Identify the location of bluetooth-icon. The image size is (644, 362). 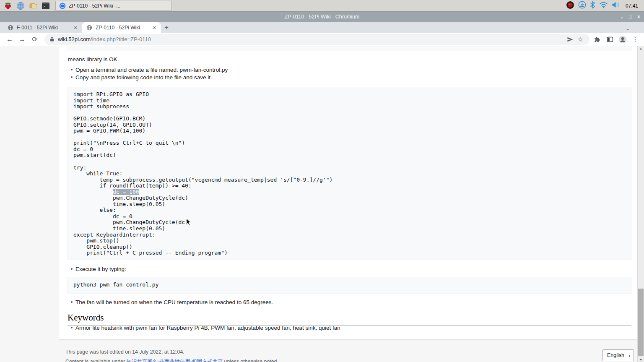
(593, 6).